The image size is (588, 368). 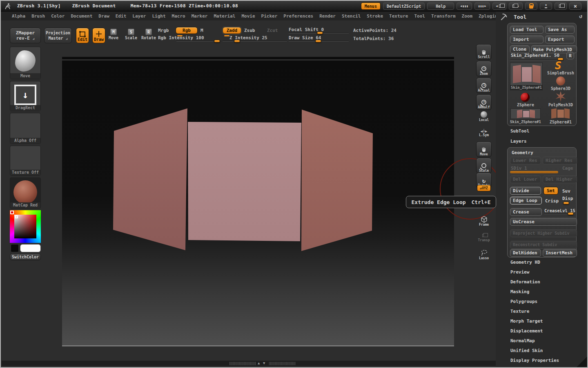 I want to click on secondary-color-swatch, so click(x=15, y=248).